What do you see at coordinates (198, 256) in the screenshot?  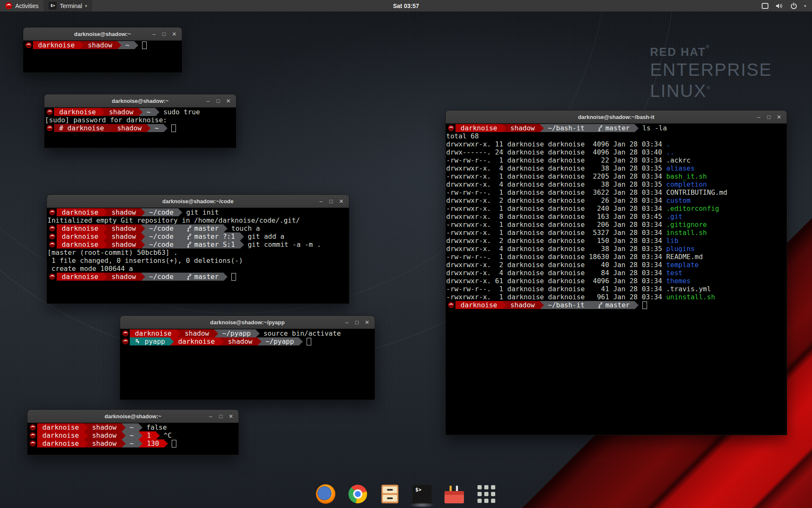 I see `terminal-content: darknoiseshadow~/codegit initInitialized…` at bounding box center [198, 256].